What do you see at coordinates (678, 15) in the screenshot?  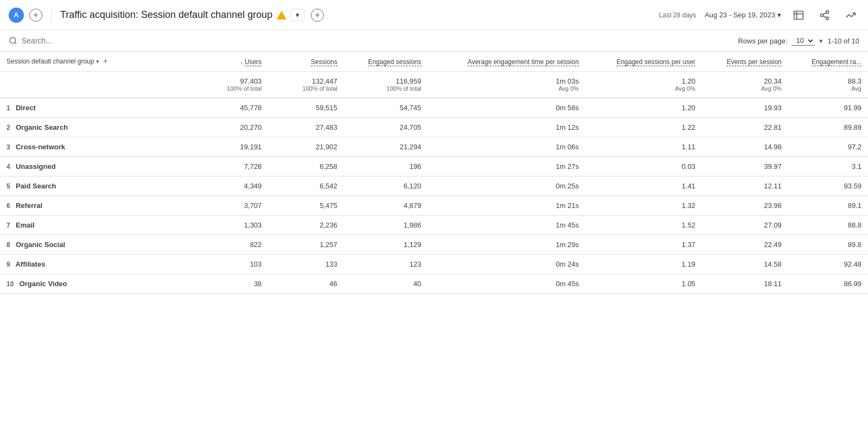 I see `date-label: Last 28 days` at bounding box center [678, 15].